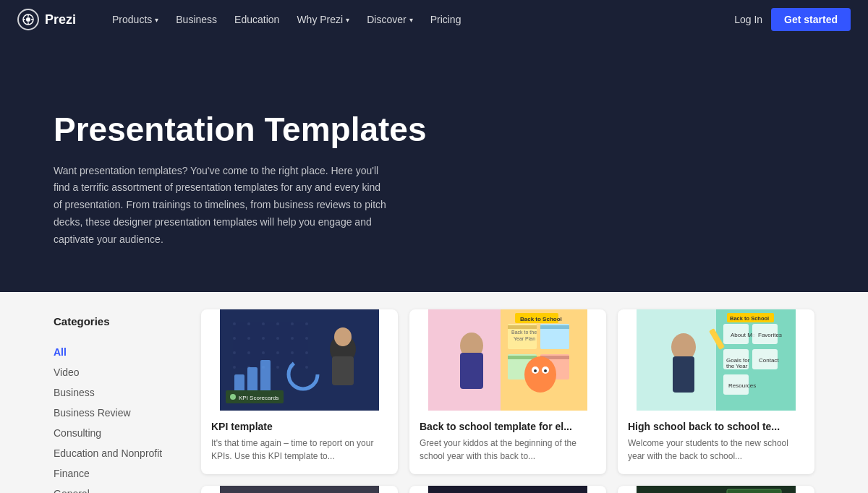 The image size is (868, 493). What do you see at coordinates (119, 453) in the screenshot?
I see `sidebar-item-education-nonprofit: Education and Nonprofit` at bounding box center [119, 453].